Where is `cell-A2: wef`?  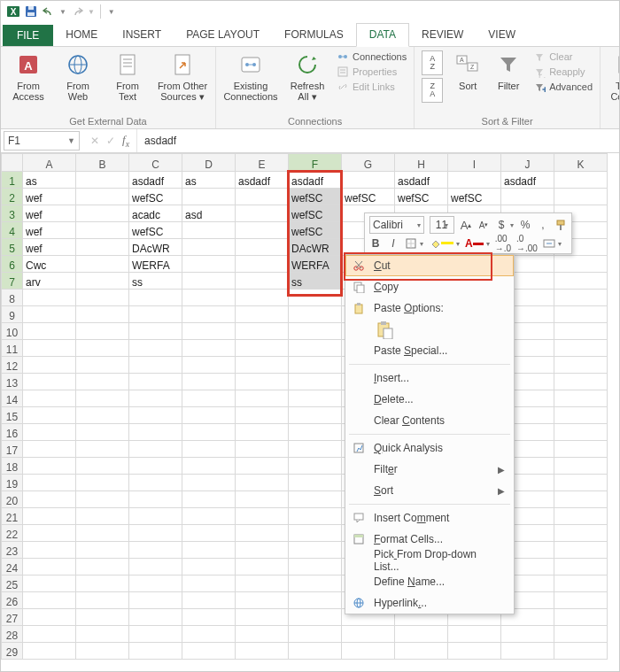 cell-A2: wef is located at coordinates (50, 197).